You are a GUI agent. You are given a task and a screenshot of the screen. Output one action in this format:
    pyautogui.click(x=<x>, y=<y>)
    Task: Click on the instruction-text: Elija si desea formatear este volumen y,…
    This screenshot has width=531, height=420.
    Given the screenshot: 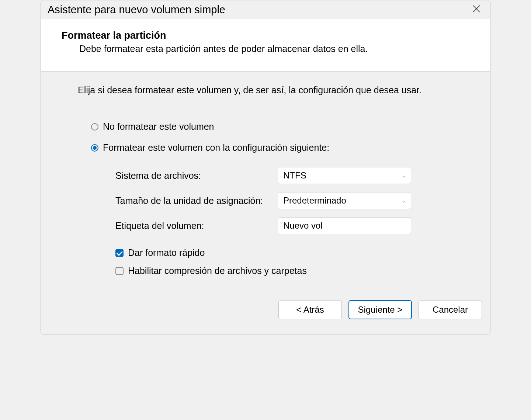 What is the action you would take?
    pyautogui.click(x=277, y=90)
    